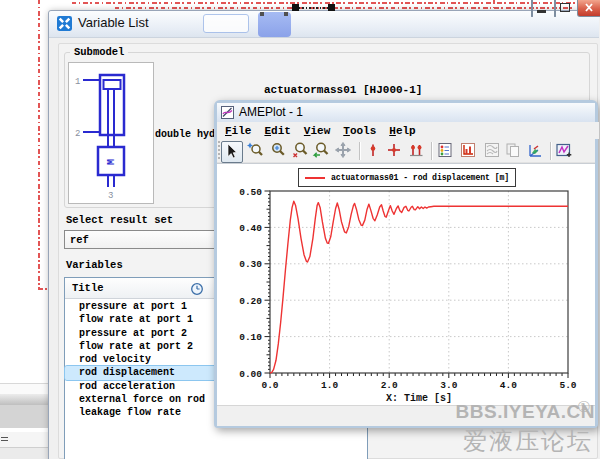 The image size is (600, 459). Describe the element at coordinates (78, 82) in the screenshot. I see `port-label-1: 1` at that location.